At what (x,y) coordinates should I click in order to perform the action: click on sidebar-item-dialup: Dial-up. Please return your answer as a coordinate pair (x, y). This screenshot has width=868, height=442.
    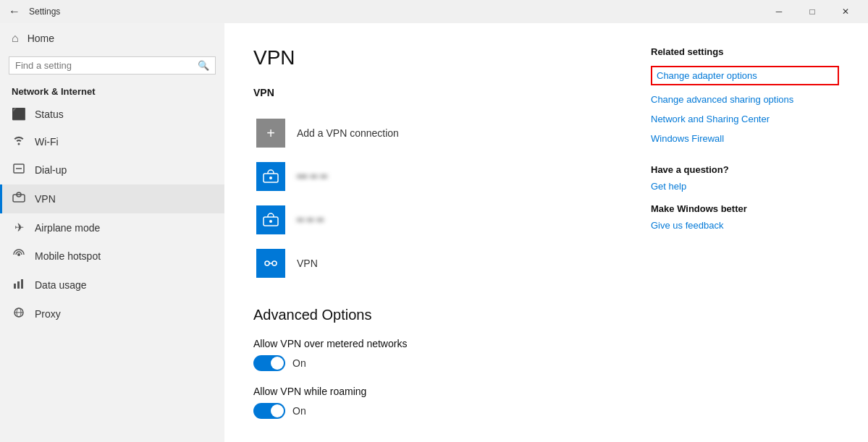
    Looking at the image, I should click on (112, 170).